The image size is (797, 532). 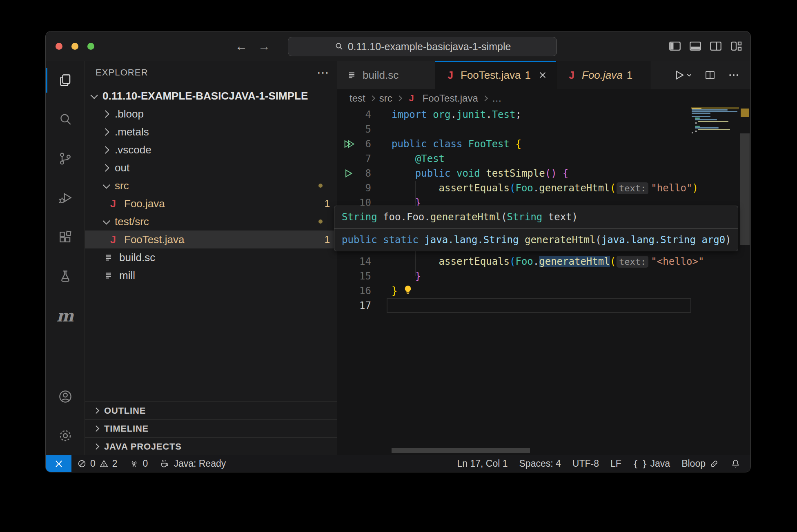 What do you see at coordinates (406, 276) in the screenshot?
I see `code-text: }` at bounding box center [406, 276].